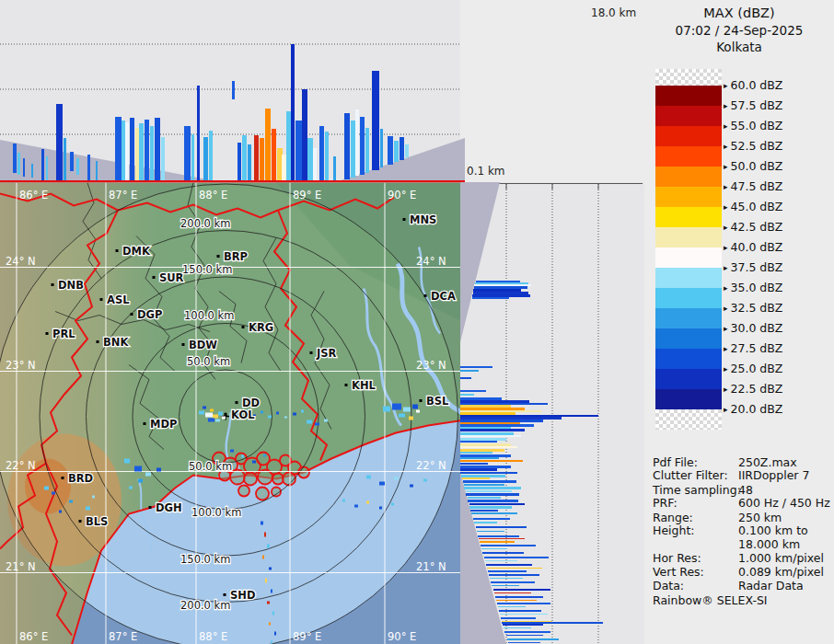 The image size is (834, 644). I want to click on info-row-label: PRF:, so click(665, 502).